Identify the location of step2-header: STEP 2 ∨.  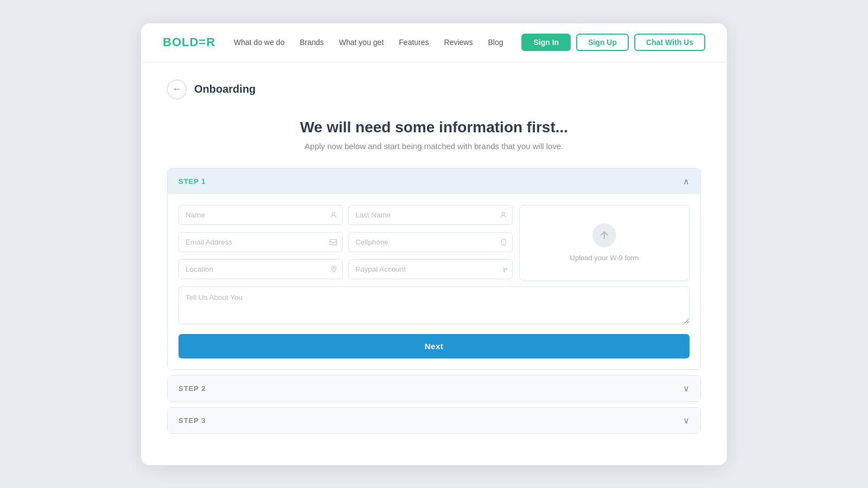
(434, 388).